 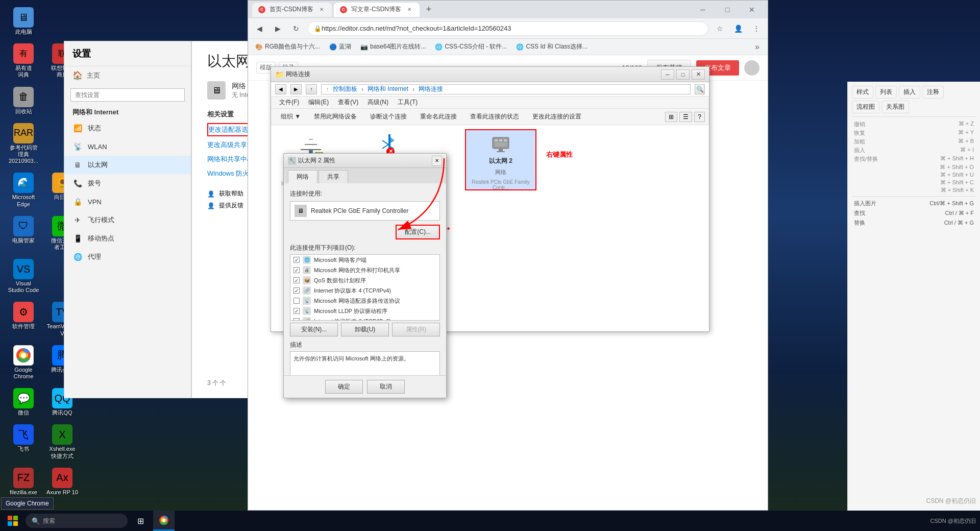 I want to click on bookmark-4: 🌐 CSS-CSS介绍 - 软件..., so click(x=471, y=47).